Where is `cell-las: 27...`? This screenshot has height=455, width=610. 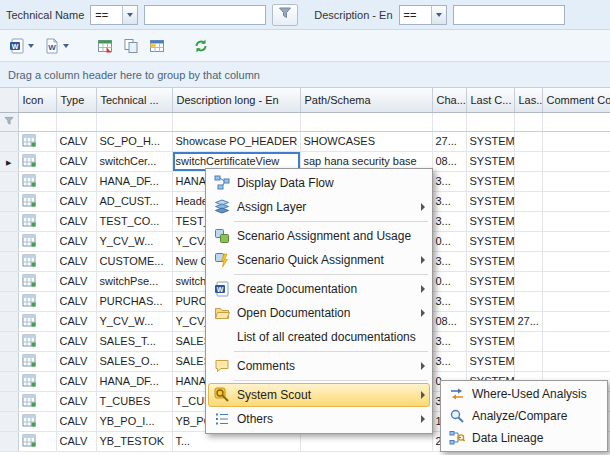 cell-las: 27... is located at coordinates (528, 321).